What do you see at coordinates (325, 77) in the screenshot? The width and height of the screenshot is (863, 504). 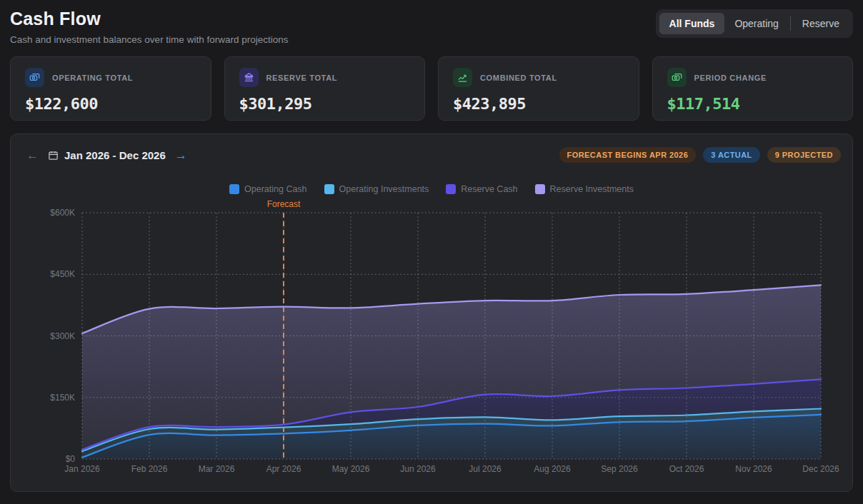 I see `card-header: RESERVE TOTAL` at bounding box center [325, 77].